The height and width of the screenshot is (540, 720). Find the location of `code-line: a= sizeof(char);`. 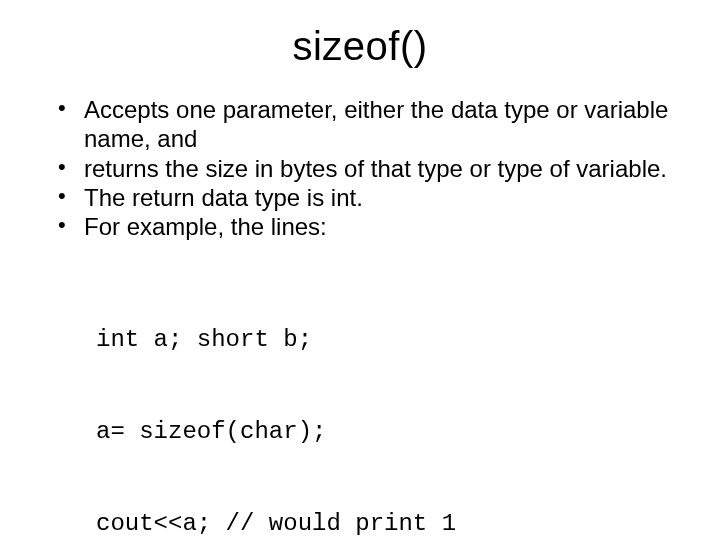

code-line: a= sizeof(char); is located at coordinates (394, 432).